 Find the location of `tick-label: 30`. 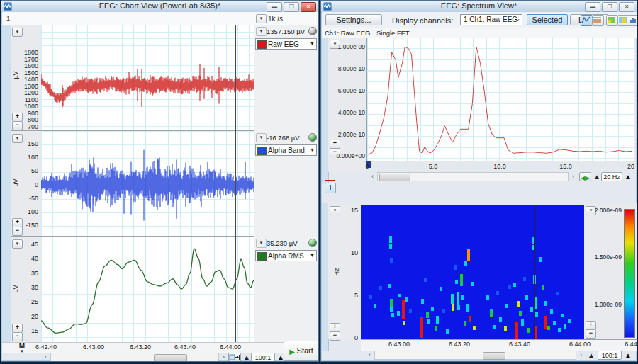

tick-label: 30 is located at coordinates (25, 288).